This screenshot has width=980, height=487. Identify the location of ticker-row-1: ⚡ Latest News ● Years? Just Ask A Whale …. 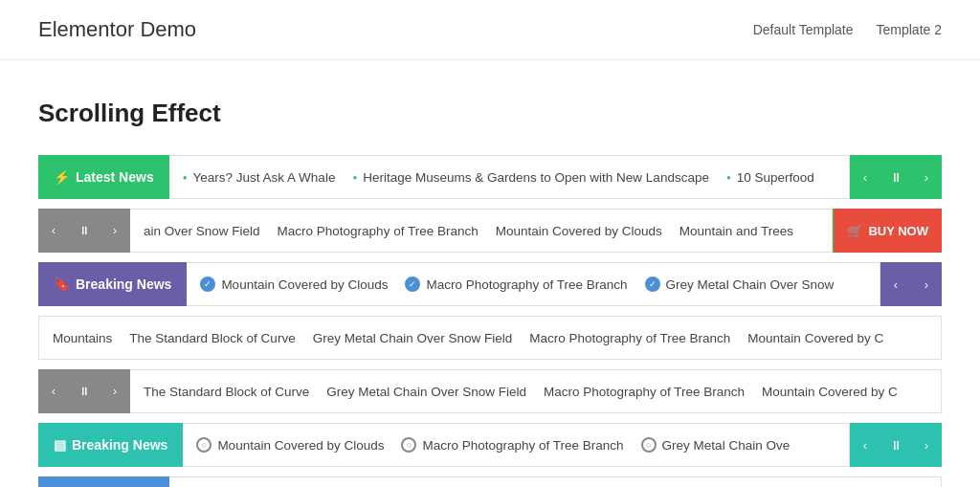
(490, 177).